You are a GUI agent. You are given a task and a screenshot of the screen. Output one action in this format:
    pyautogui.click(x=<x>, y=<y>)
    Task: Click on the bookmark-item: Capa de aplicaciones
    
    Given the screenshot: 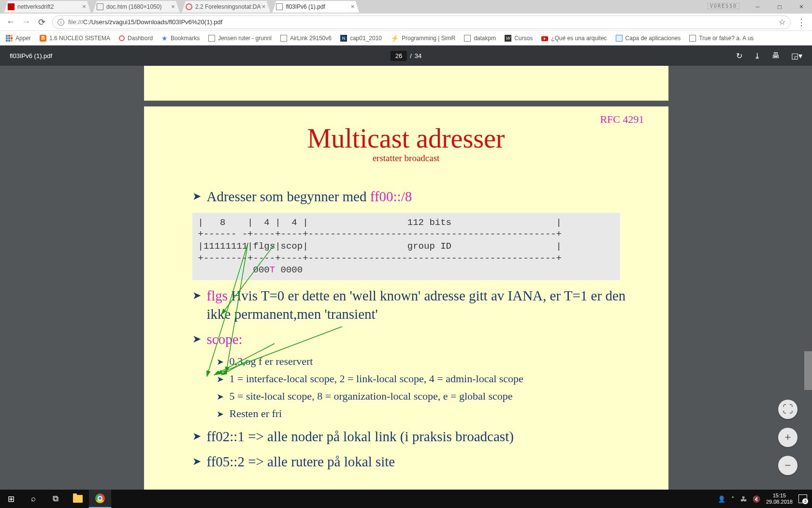 What is the action you would take?
    pyautogui.click(x=649, y=38)
    